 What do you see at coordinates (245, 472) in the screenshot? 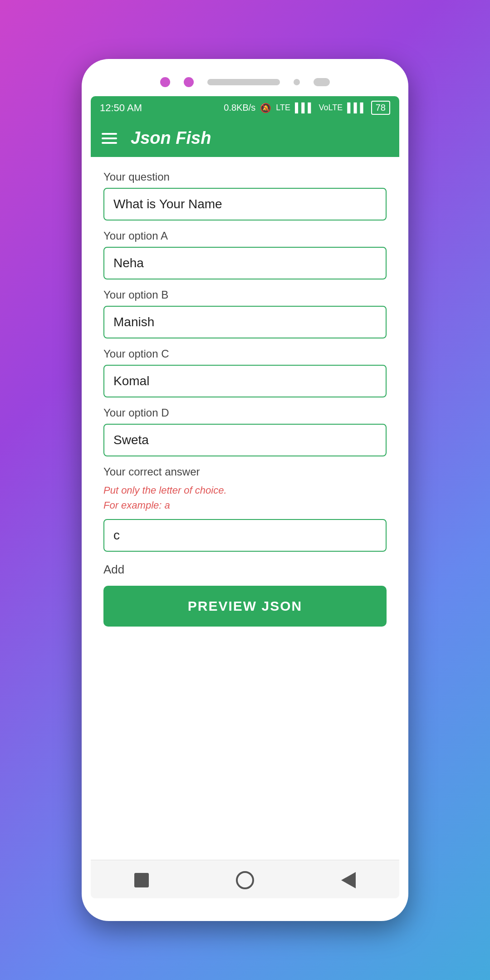
I see `correct-answer-label: Your correct answer` at bounding box center [245, 472].